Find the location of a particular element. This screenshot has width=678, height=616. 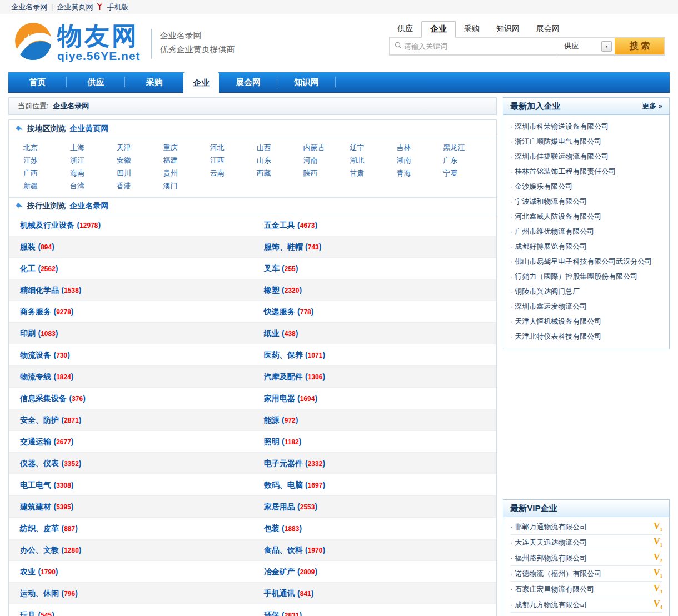

nav-item: 企业 is located at coordinates (201, 83).